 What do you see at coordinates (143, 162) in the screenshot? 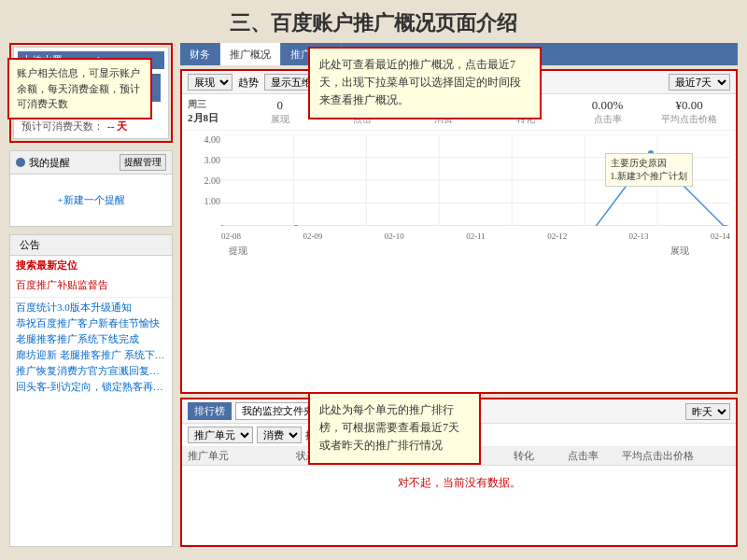
I see `bids-manage-button: 提醒管理` at bounding box center [143, 162].